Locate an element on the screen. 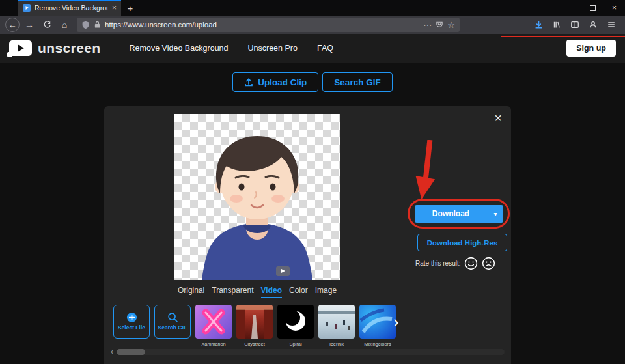  site-header: unscreen Remove Video Background Unscree… is located at coordinates (312, 48).